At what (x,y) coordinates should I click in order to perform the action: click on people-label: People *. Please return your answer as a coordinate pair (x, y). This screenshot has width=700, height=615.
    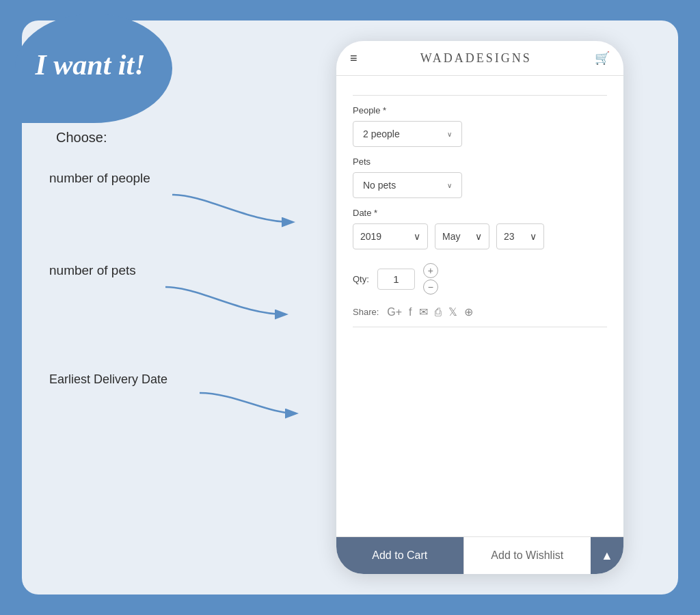
    Looking at the image, I should click on (480, 111).